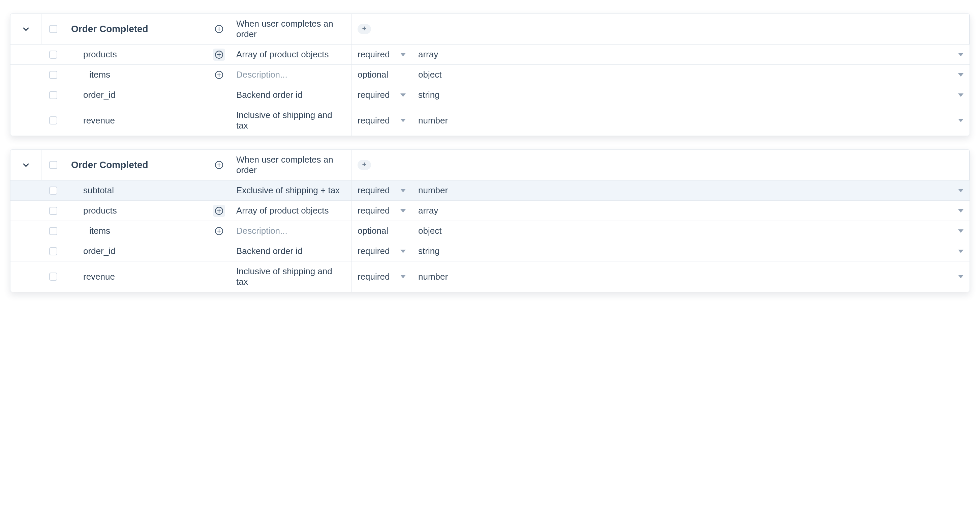  What do you see at coordinates (291, 276) in the screenshot?
I see `property-description: Inclusive of shipping and tax` at bounding box center [291, 276].